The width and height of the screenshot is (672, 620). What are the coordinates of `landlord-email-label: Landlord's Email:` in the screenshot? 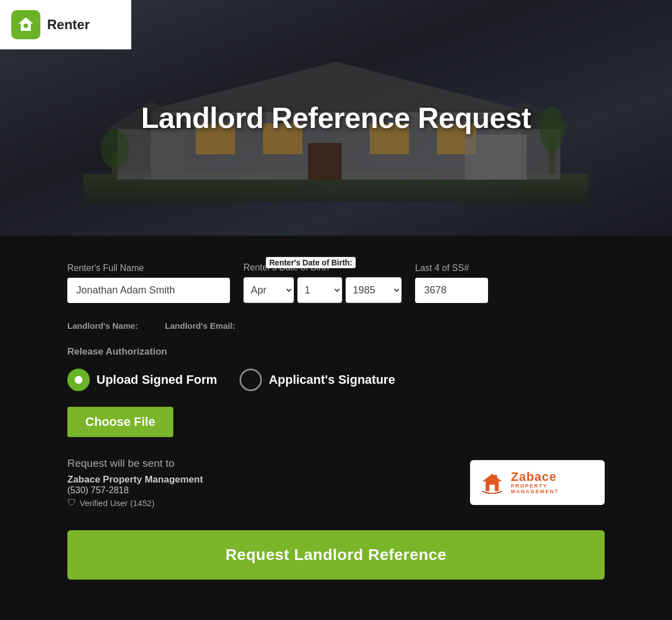 It's located at (200, 325).